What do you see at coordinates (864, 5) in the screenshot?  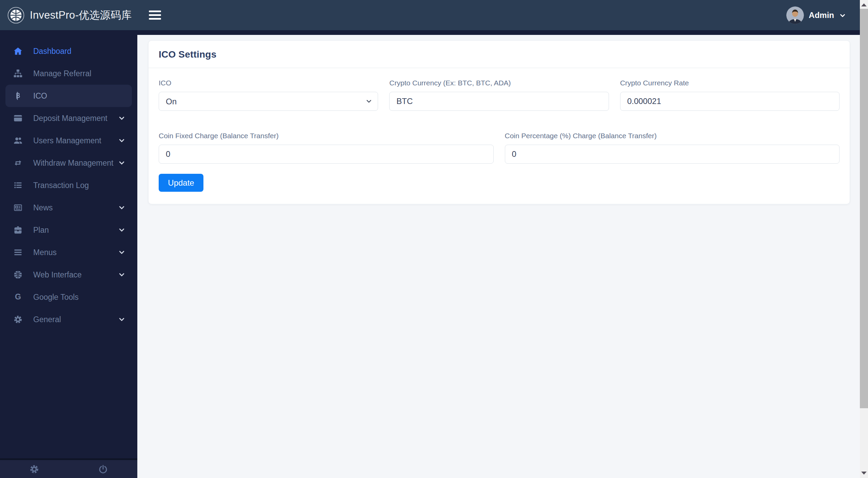 I see `scroll-up-arrow-icon` at bounding box center [864, 5].